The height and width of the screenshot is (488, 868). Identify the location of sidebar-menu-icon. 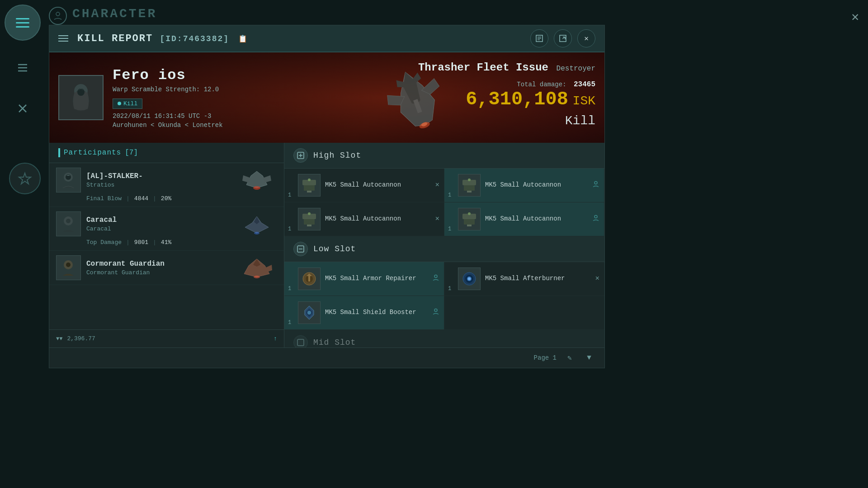
(23, 68).